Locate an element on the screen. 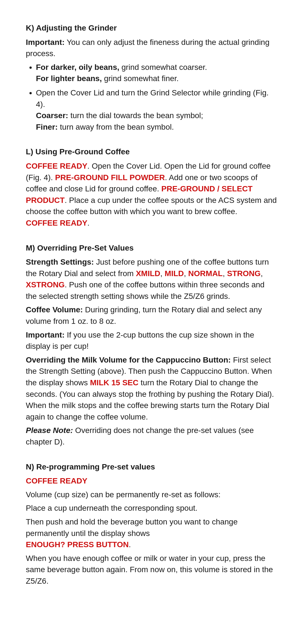 The height and width of the screenshot is (644, 303). section-n-text3: Then push and hold the beverage button y… is located at coordinates (132, 528).